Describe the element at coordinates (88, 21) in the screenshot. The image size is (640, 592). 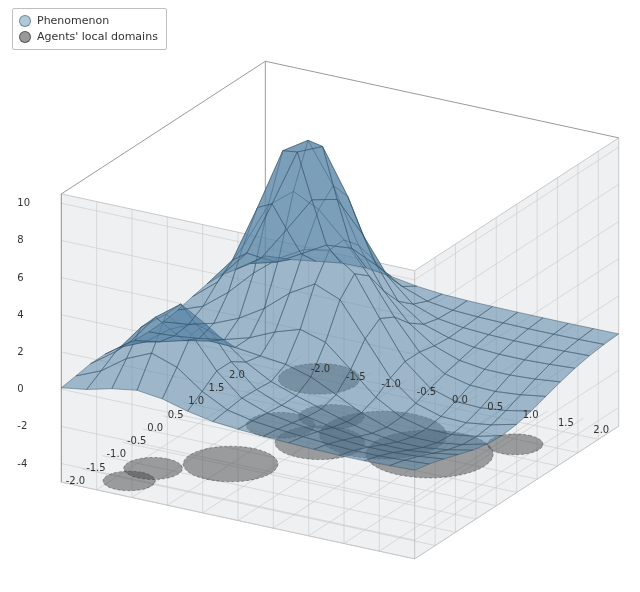
I see `legend-item-phenomenon: Phenomenon` at that location.